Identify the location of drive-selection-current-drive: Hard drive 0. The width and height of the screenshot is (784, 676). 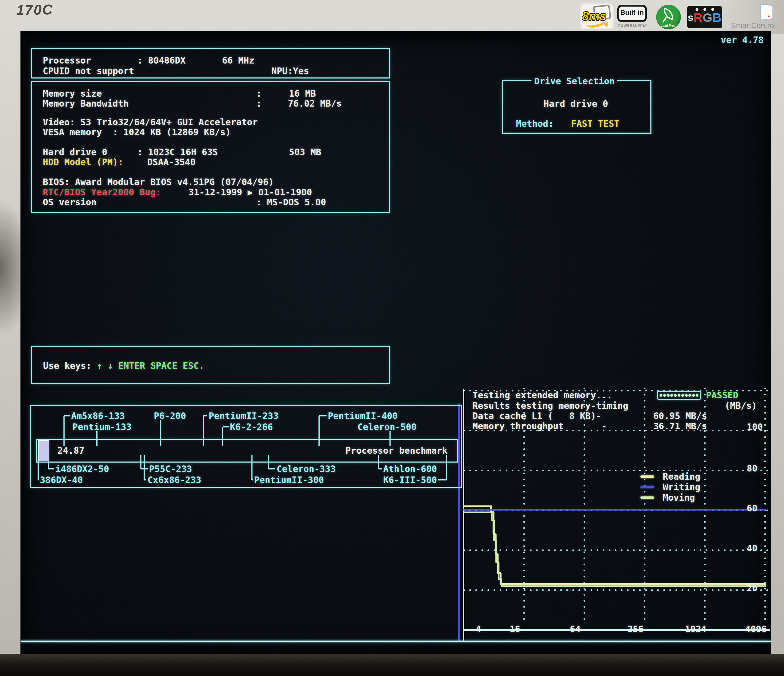
(576, 104).